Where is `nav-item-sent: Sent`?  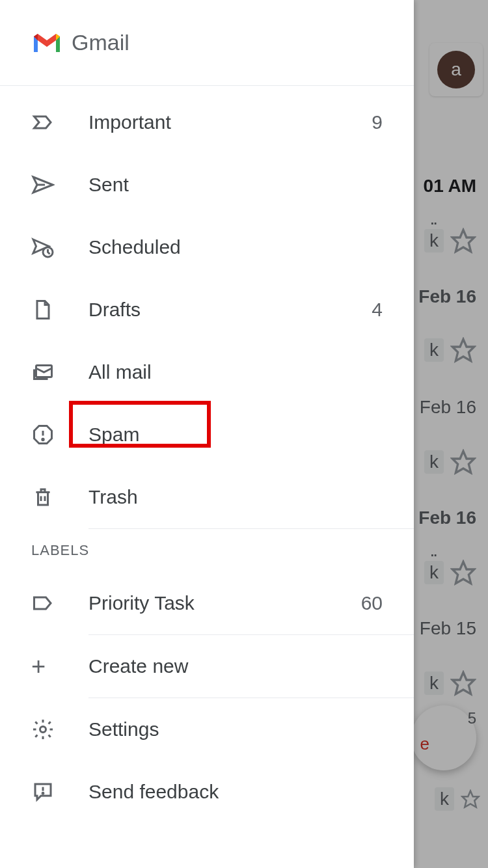 nav-item-sent: Sent is located at coordinates (207, 185).